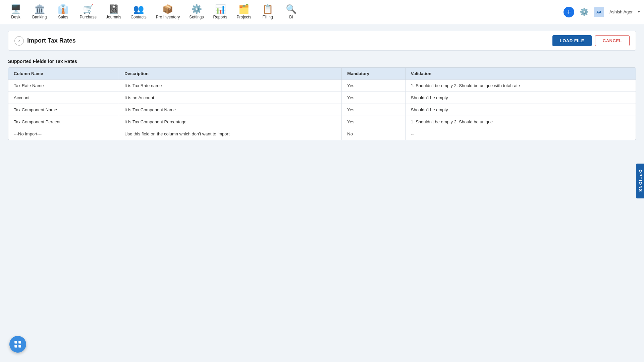  I want to click on cell-description: It is an Account, so click(230, 98).